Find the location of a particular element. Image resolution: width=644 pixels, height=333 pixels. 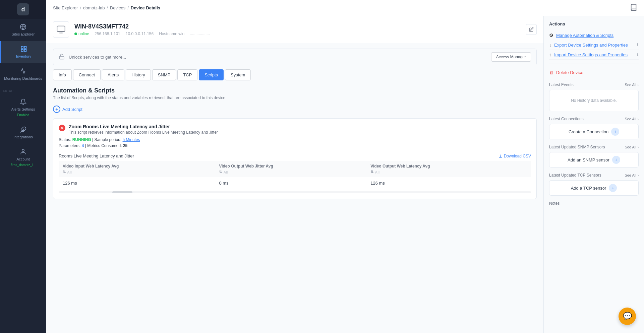

sidebar: d Sites Explorer Inventory Monitoring Da… is located at coordinates (23, 166).